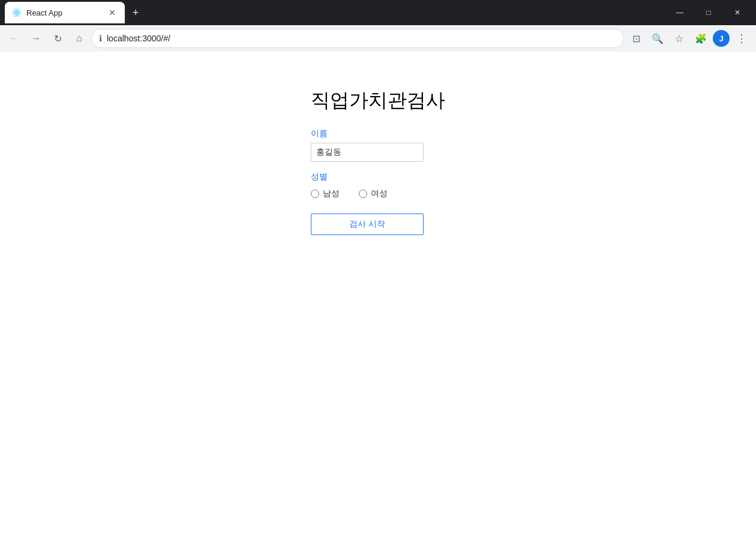  Describe the element at coordinates (679, 38) in the screenshot. I see `bookmark-button: ☆` at that location.